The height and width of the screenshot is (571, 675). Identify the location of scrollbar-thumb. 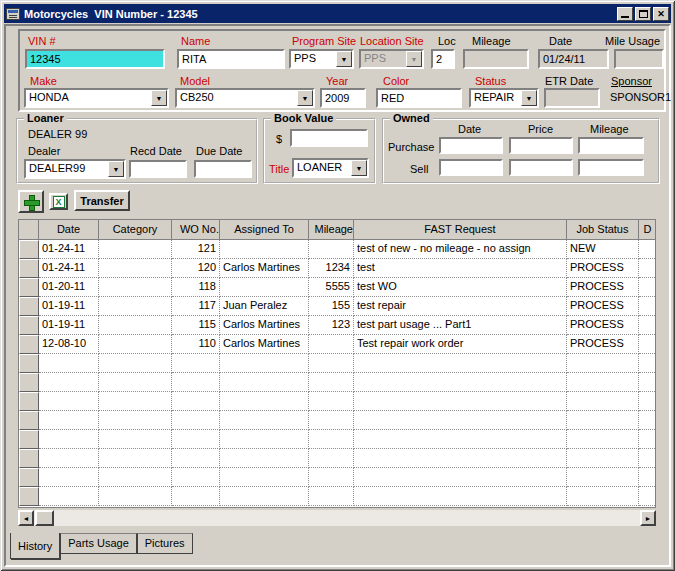
(44, 518).